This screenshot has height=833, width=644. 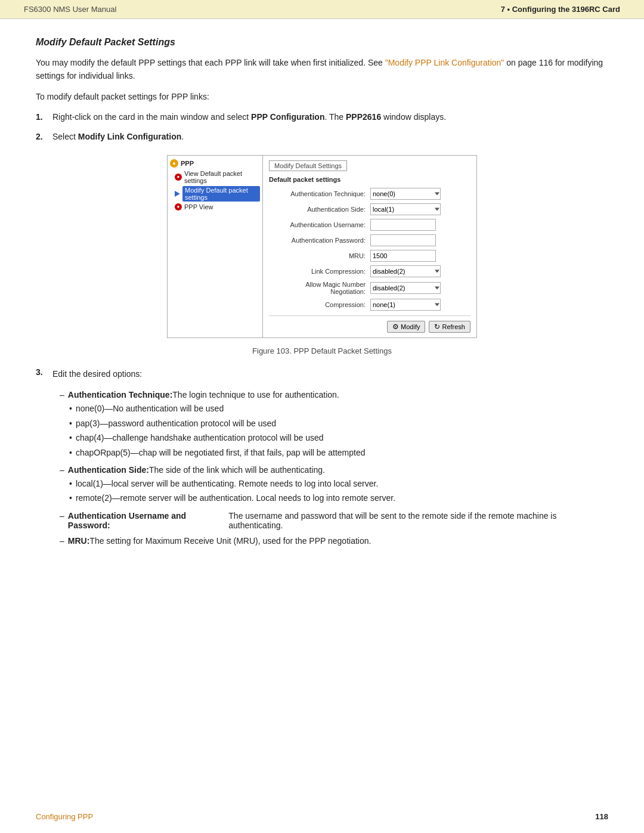 I want to click on field-select-wrapper-0: none(0), so click(x=405, y=194).